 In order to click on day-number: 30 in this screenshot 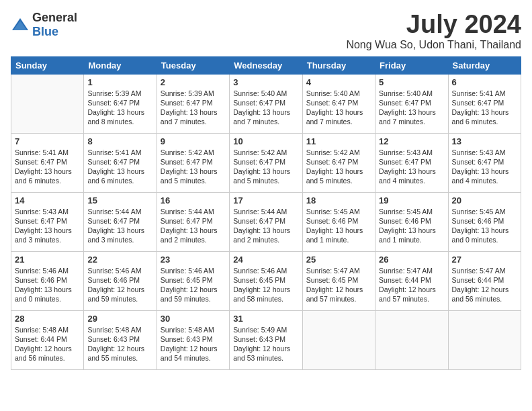, I will do `click(193, 318)`.